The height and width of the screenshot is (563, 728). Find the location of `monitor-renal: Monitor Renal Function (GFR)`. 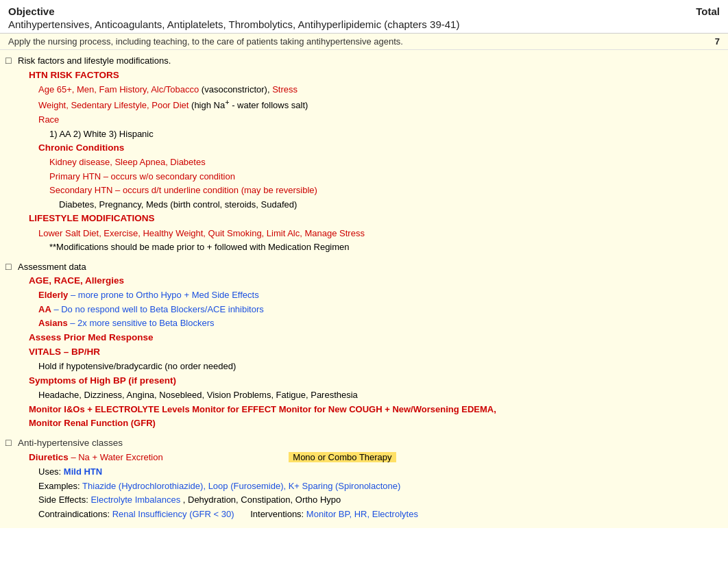

monitor-renal: Monitor Renal Function (GFR) is located at coordinates (376, 423).